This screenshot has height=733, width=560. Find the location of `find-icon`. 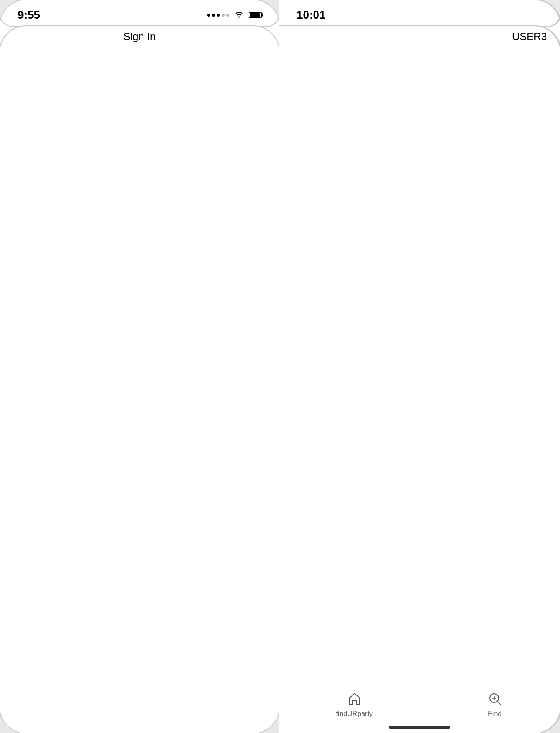

find-icon is located at coordinates (495, 699).